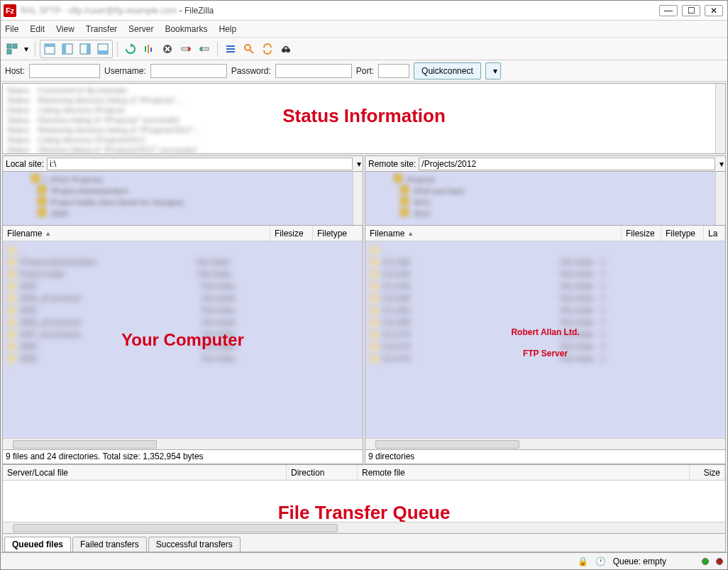  I want to click on annotation-queue: File Transfer Queue, so click(364, 513).